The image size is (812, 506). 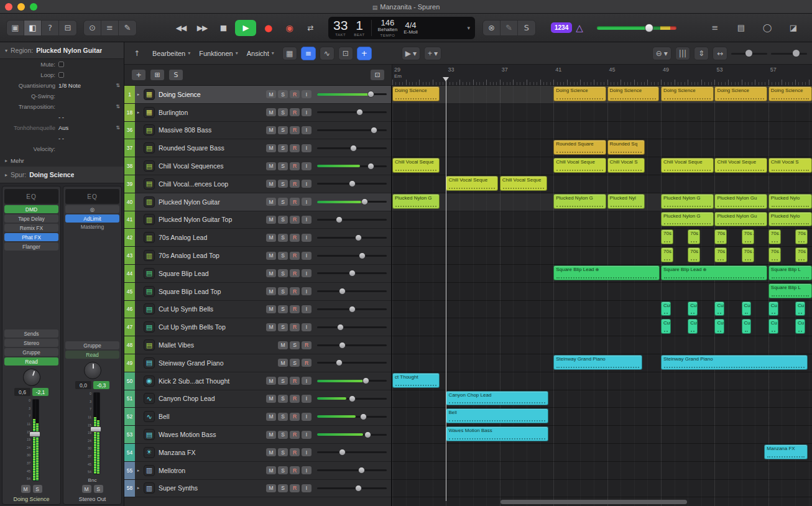 I want to click on lcd-chevron-icon: ▾, so click(x=469, y=28).